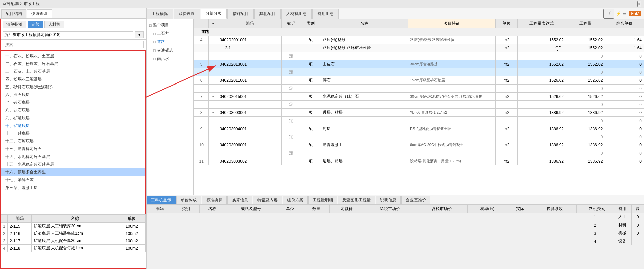  I want to click on nav-tab-人材机汇总: 人材机汇总, so click(297, 14).